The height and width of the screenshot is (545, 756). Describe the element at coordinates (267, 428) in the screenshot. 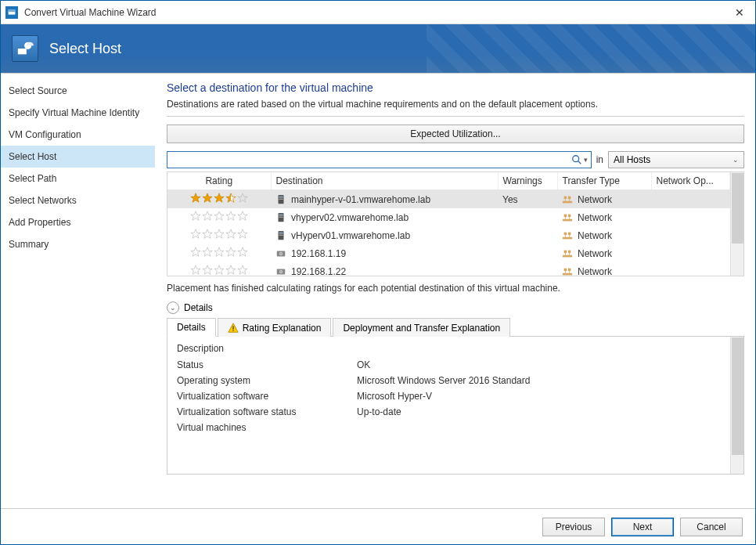

I see `detail-label: Virtual machines` at that location.